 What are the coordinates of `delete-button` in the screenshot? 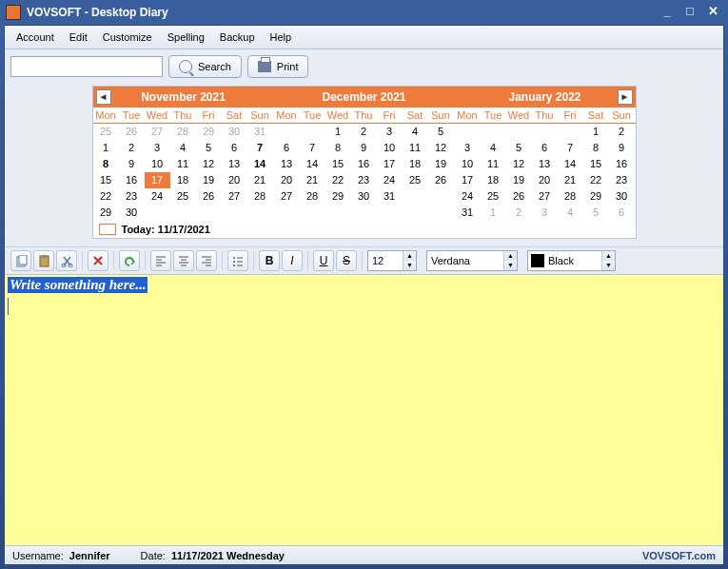 It's located at (98, 261).